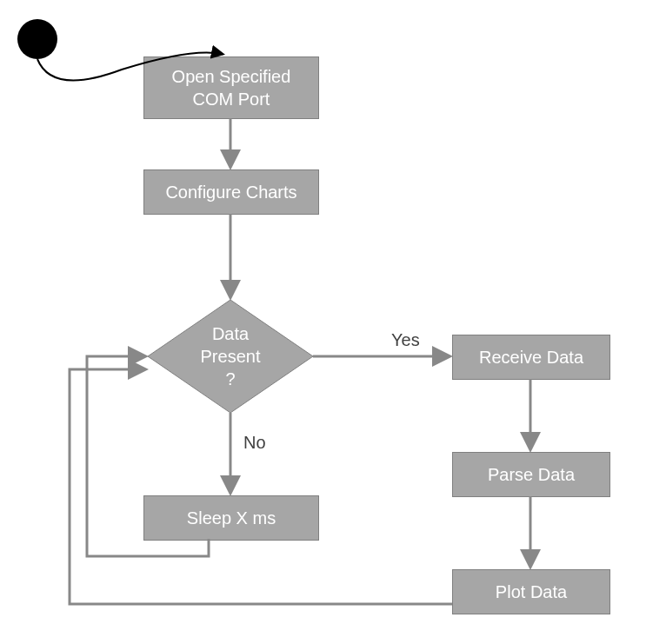  What do you see at coordinates (231, 518) in the screenshot?
I see `box-label: Sleep X ms` at bounding box center [231, 518].